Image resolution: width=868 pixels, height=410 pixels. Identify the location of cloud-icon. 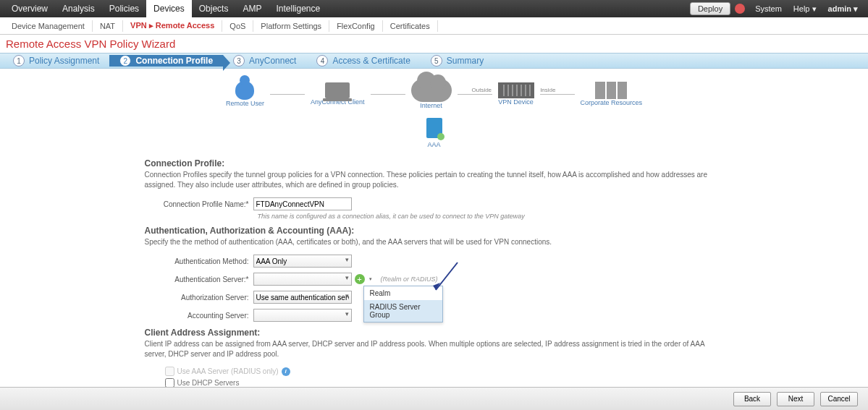
(431, 90).